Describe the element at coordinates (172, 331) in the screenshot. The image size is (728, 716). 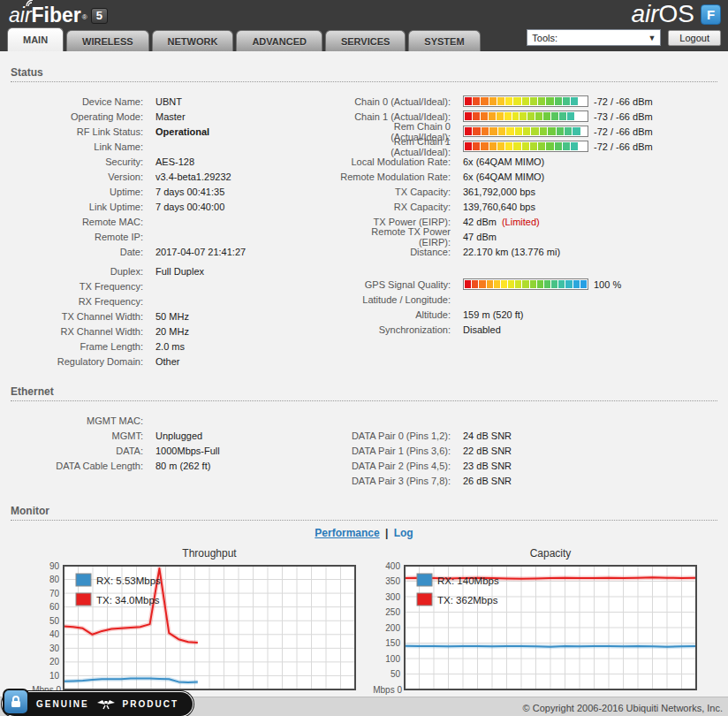
I see `field-value: 20 MHz` at that location.